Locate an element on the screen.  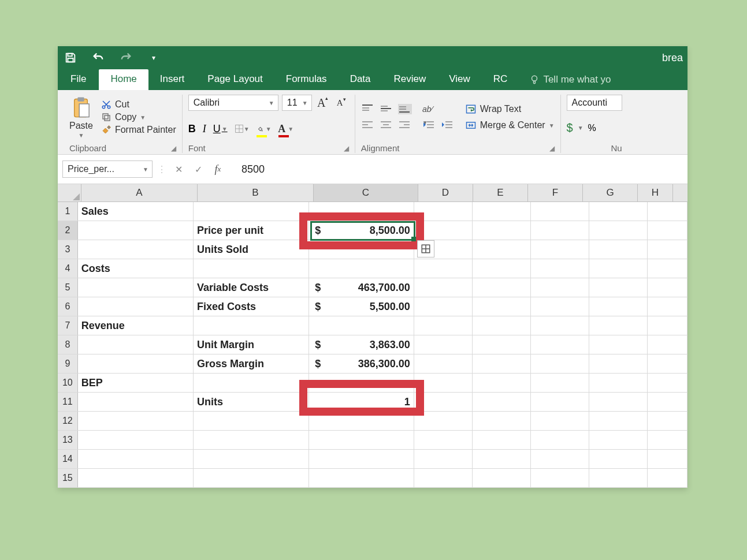
tab-file: File is located at coordinates (79, 80).